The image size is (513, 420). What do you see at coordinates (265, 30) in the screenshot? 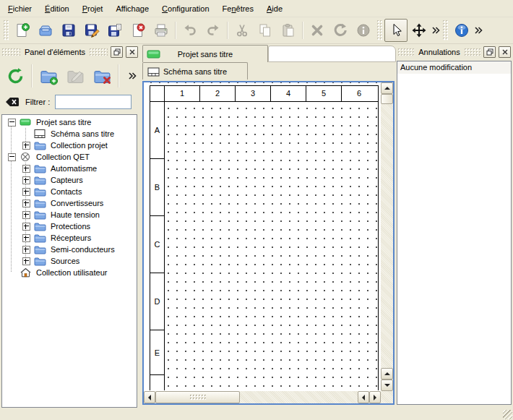
I see `copy-button` at bounding box center [265, 30].